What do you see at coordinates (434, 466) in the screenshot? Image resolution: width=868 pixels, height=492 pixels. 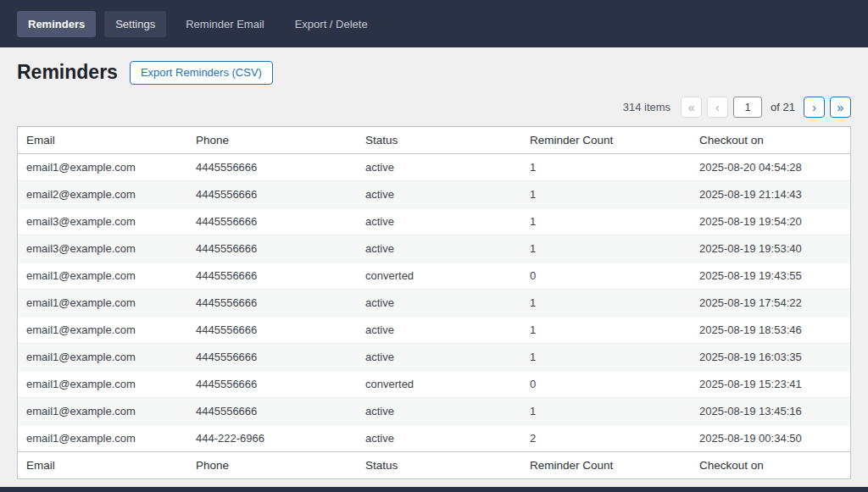 I see `table-footer-row: EmailPhoneStatusReminder CountCheckout o…` at bounding box center [434, 466].